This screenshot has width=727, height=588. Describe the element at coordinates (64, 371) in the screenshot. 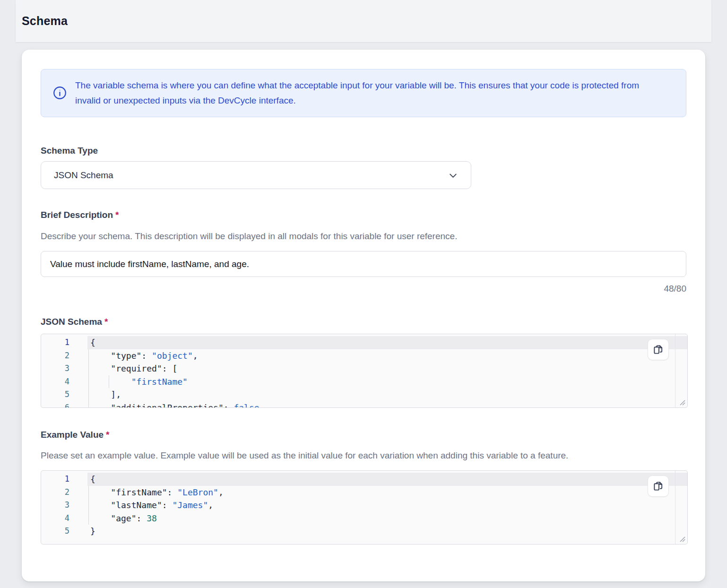

I see `line-number-gutter: 123456` at that location.